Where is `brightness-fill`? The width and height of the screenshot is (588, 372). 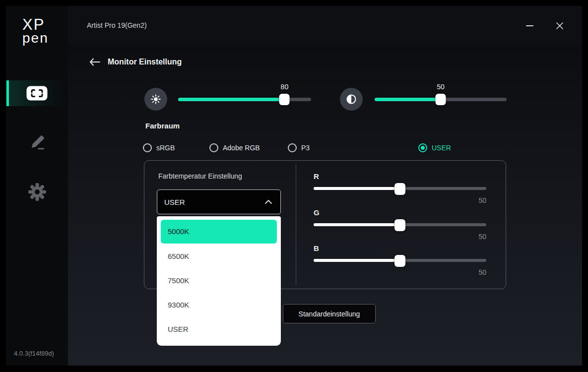
brightness-fill is located at coordinates (231, 99).